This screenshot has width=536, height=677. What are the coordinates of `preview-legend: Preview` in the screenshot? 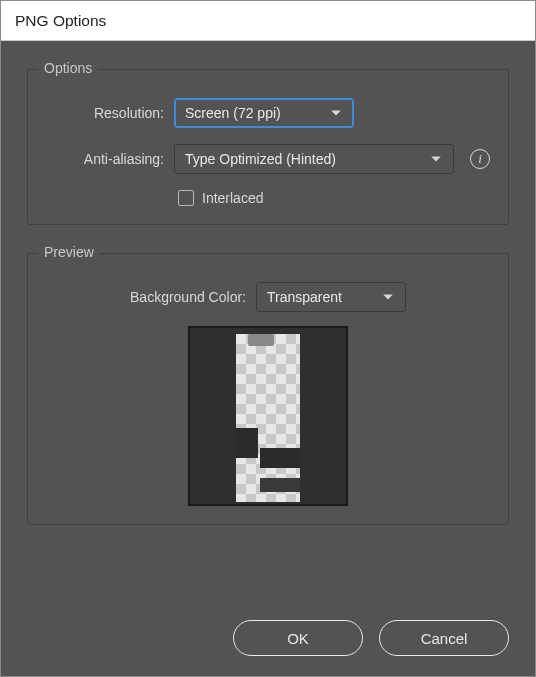 It's located at (69, 252).